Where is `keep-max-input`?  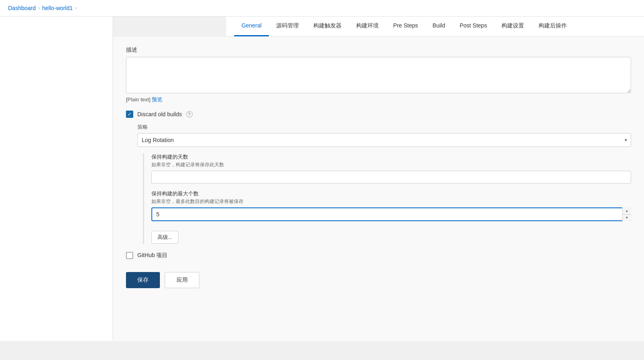
keep-max-input is located at coordinates (391, 214).